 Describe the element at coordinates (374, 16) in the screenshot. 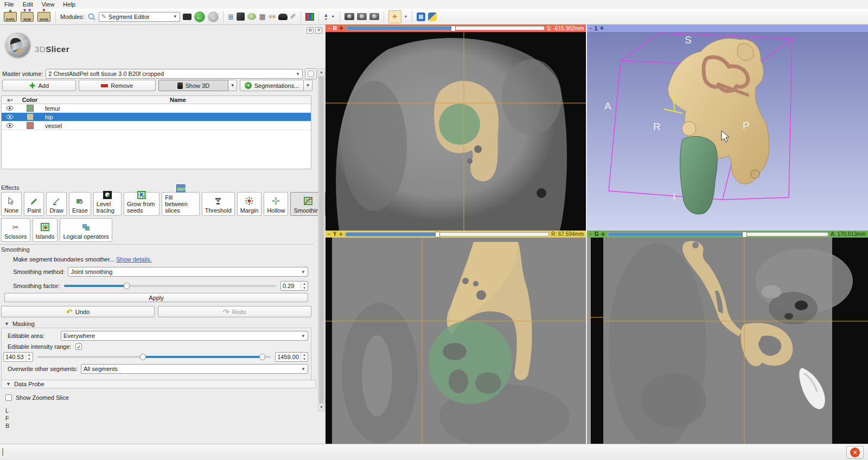

I see `scene-view-restore-icon` at that location.